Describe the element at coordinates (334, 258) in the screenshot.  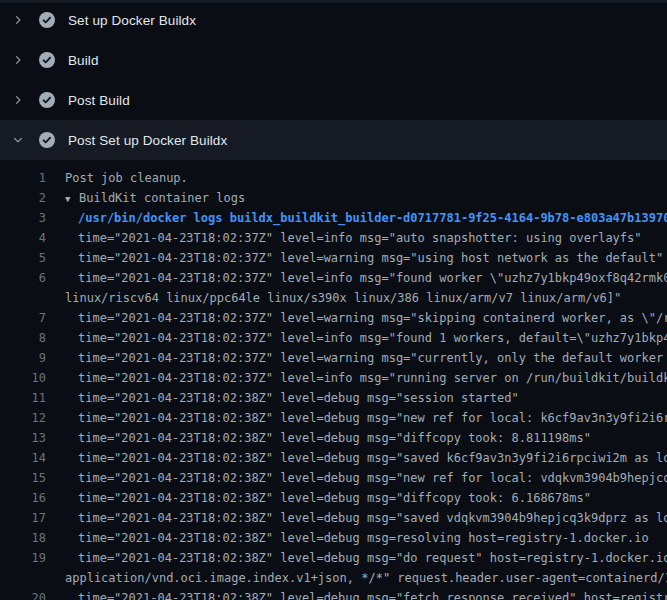
I see `log-line: 5time="2021-04-23T18:02:37Z" level=warni…` at that location.